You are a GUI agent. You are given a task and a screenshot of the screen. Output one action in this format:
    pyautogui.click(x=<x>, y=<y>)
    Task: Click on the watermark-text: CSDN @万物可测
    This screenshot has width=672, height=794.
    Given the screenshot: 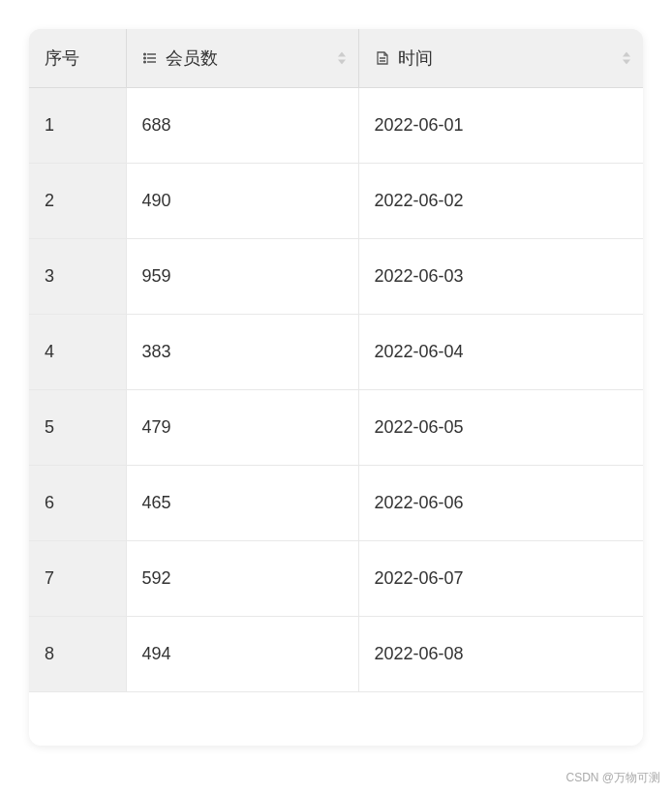 What is the action you would take?
    pyautogui.click(x=613, y=773)
    